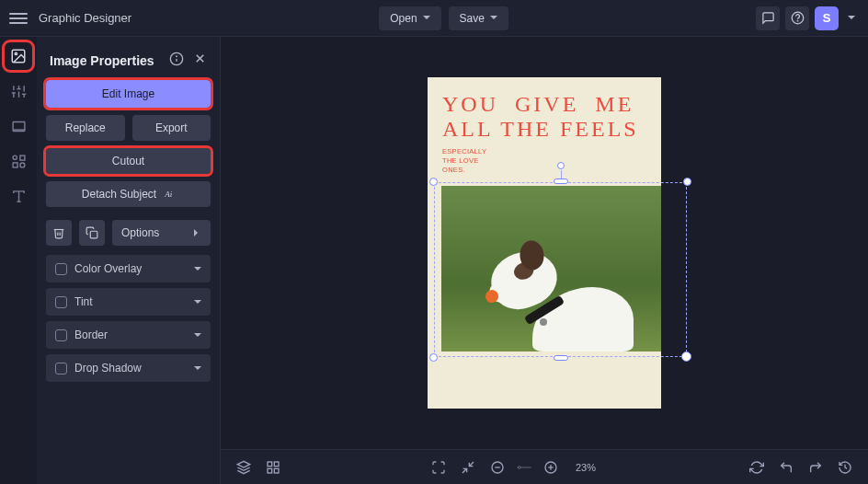 The width and height of the screenshot is (868, 484). I want to click on panel-header: Image Properties, so click(129, 63).